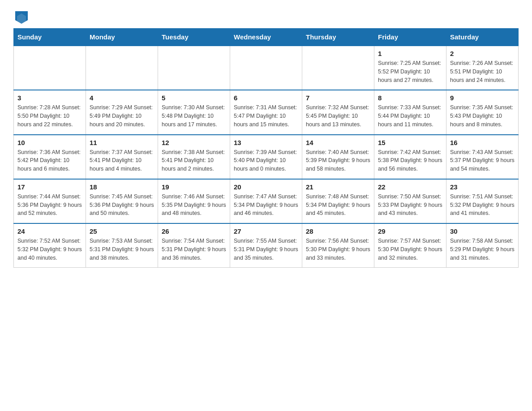  I want to click on day-info: Sunrise: 7:25 AM Sunset: 5:52 PM Dayligh…, so click(410, 72).